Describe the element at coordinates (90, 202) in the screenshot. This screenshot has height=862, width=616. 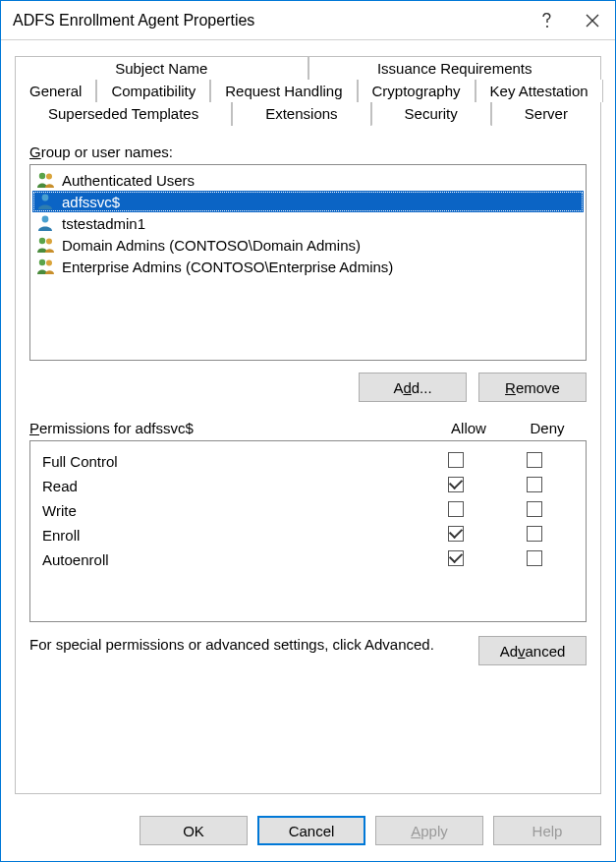
I see `list-item-label: adfssvc$` at that location.